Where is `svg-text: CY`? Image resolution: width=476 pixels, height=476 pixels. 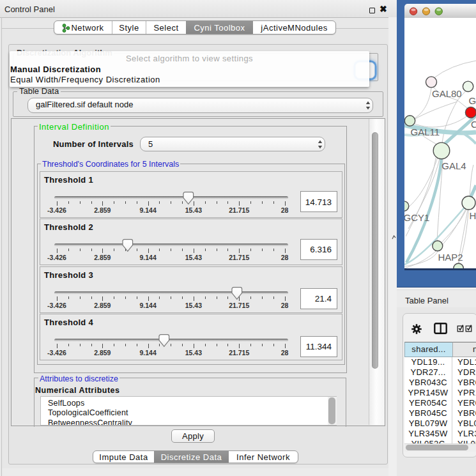
svg-text: CY is located at coordinates (473, 124).